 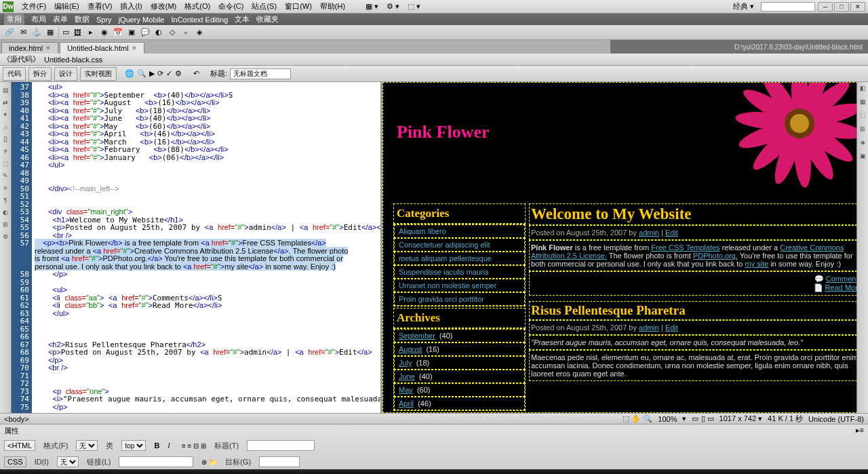 What do you see at coordinates (91, 33) in the screenshot?
I see `media-icon: ▸` at bounding box center [91, 33].